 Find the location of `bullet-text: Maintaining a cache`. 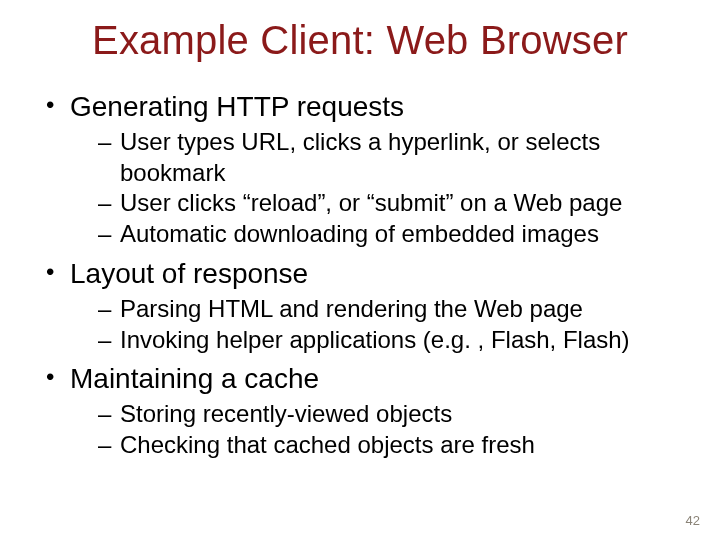

bullet-text: Maintaining a cache is located at coordinates (194, 378).